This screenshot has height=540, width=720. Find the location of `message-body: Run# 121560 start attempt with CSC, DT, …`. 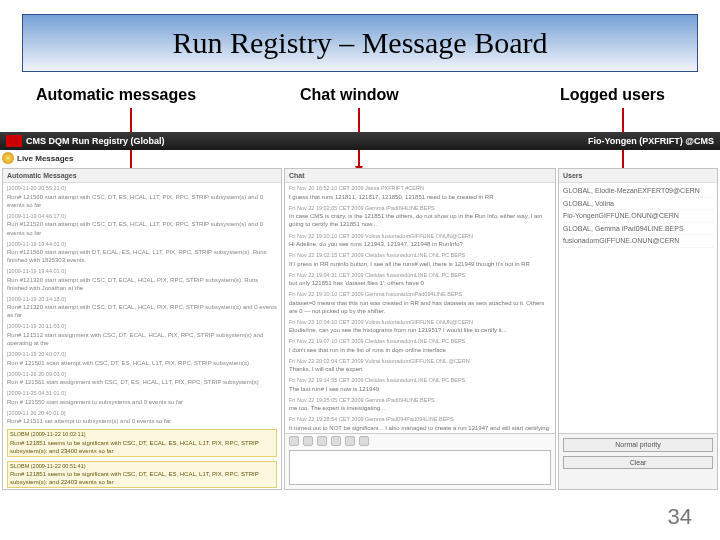

message-body: Run# 121560 start attempt with CSC, DT, … is located at coordinates (142, 201).